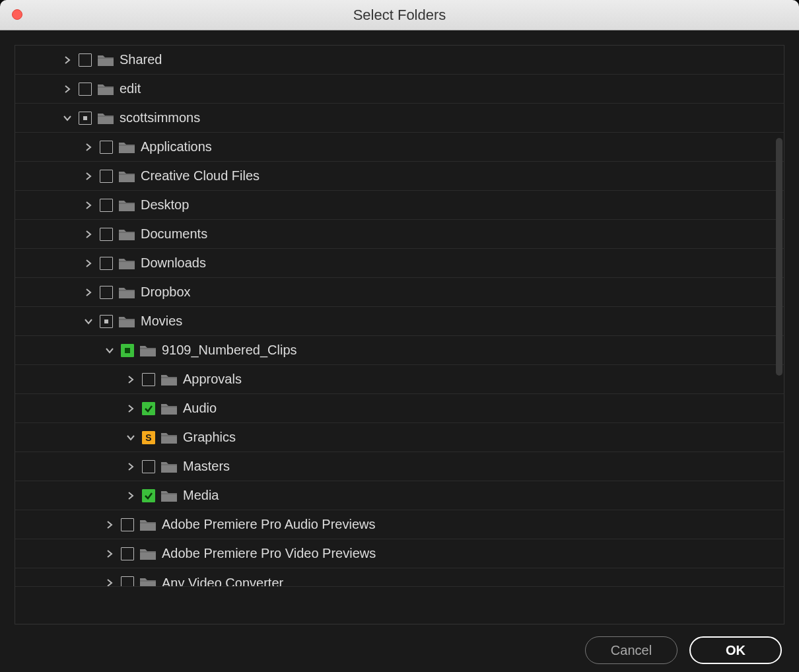  Describe the element at coordinates (736, 650) in the screenshot. I see `ok-button: OK` at that location.